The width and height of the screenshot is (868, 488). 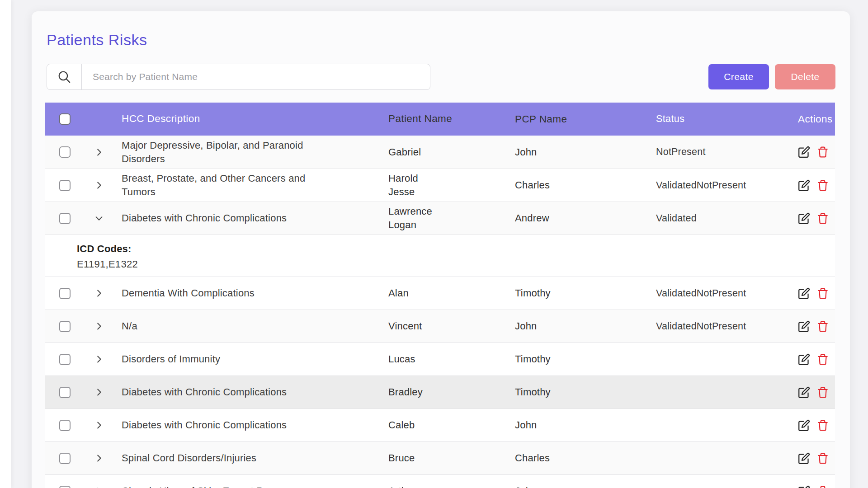 I want to click on patient-name: Alan, so click(x=452, y=293).